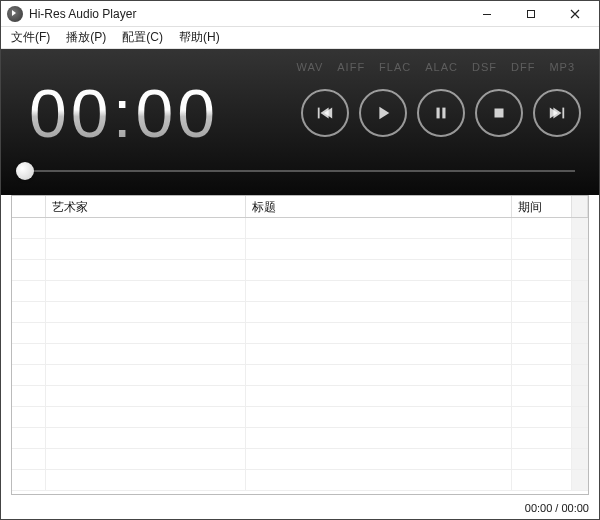 The image size is (600, 520). What do you see at coordinates (29, 206) in the screenshot?
I see `col-number` at bounding box center [29, 206].